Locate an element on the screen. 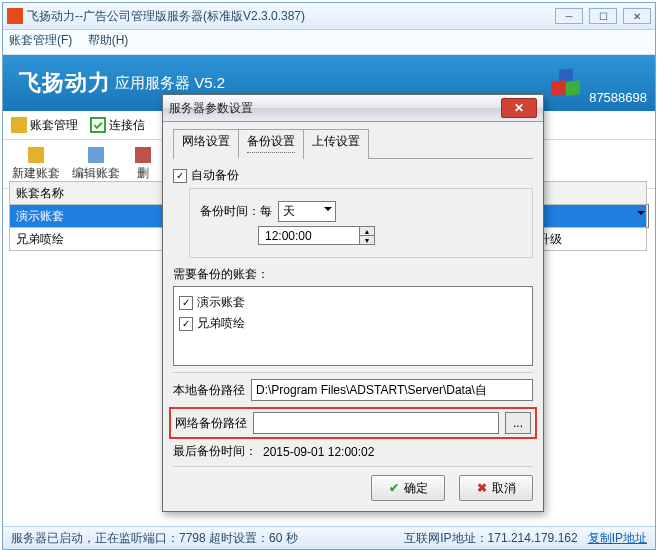  window-title: 飞扬动力--广告公司管理版服务器(标准版V2.3.0.387) is located at coordinates (291, 16).